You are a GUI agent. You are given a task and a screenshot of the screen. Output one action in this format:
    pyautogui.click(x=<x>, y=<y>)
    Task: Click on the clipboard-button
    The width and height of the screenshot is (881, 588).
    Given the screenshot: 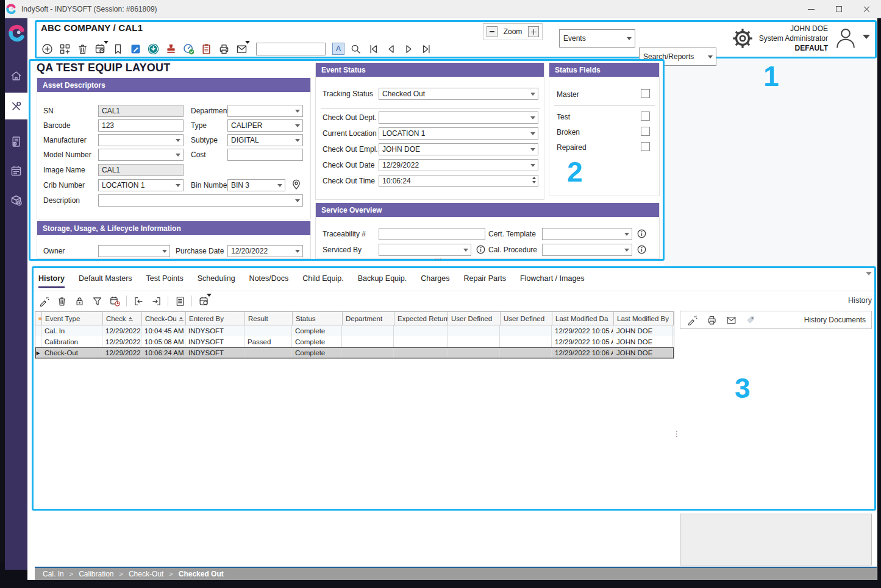 What is the action you would take?
    pyautogui.click(x=206, y=49)
    